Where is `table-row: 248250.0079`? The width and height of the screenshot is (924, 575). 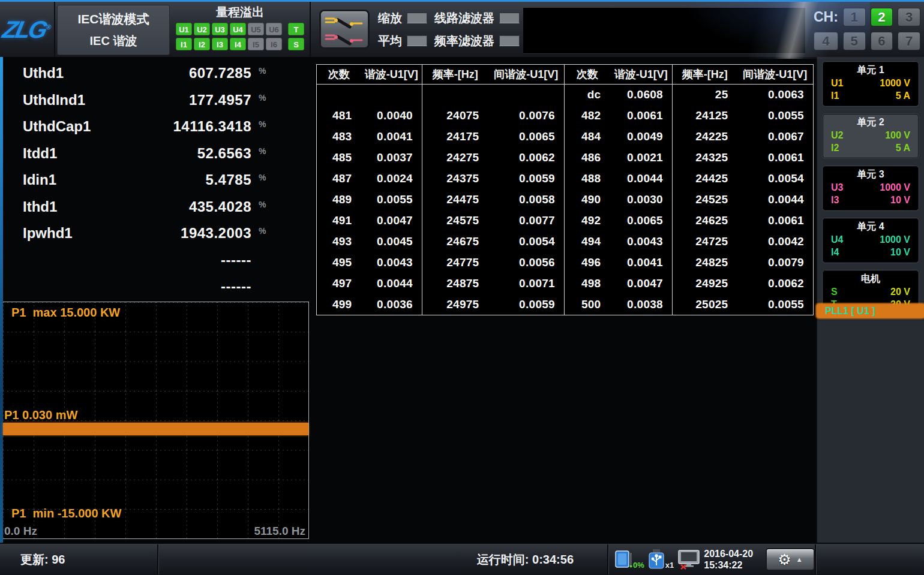 table-row: 248250.0079 is located at coordinates (743, 263).